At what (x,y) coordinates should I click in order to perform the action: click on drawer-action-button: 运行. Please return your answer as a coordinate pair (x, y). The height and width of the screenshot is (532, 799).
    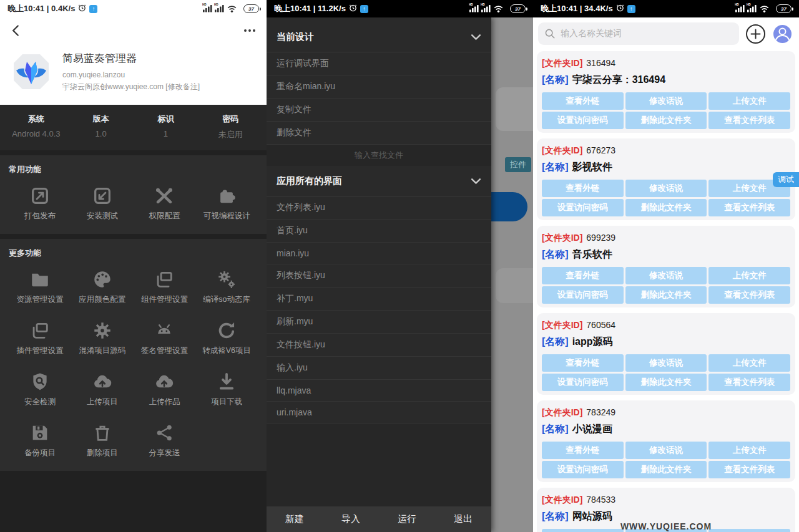
    Looking at the image, I should click on (407, 519).